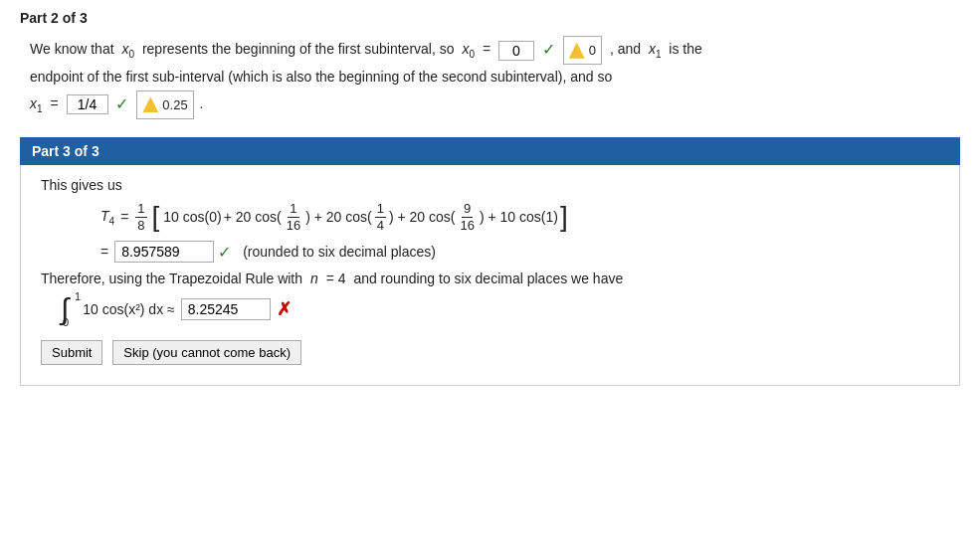 The height and width of the screenshot is (543, 980). I want to click on checkmark1: ✓, so click(549, 50).